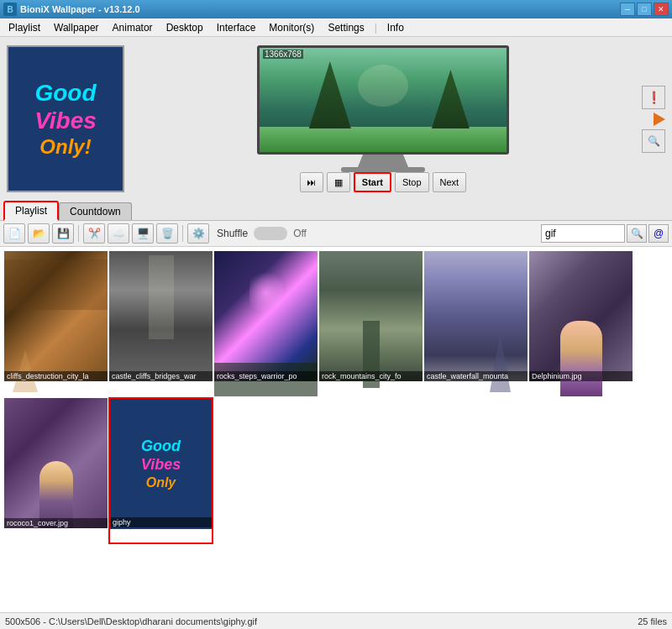 This screenshot has height=629, width=672. What do you see at coordinates (346, 27) in the screenshot?
I see `menu-settings: Settings` at bounding box center [346, 27].